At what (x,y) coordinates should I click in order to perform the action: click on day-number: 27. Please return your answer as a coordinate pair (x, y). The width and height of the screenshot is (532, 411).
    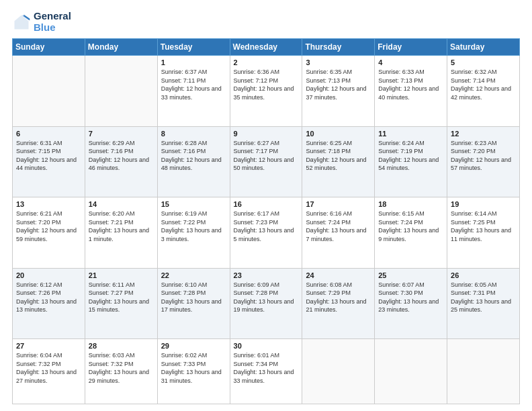
    Looking at the image, I should click on (48, 346).